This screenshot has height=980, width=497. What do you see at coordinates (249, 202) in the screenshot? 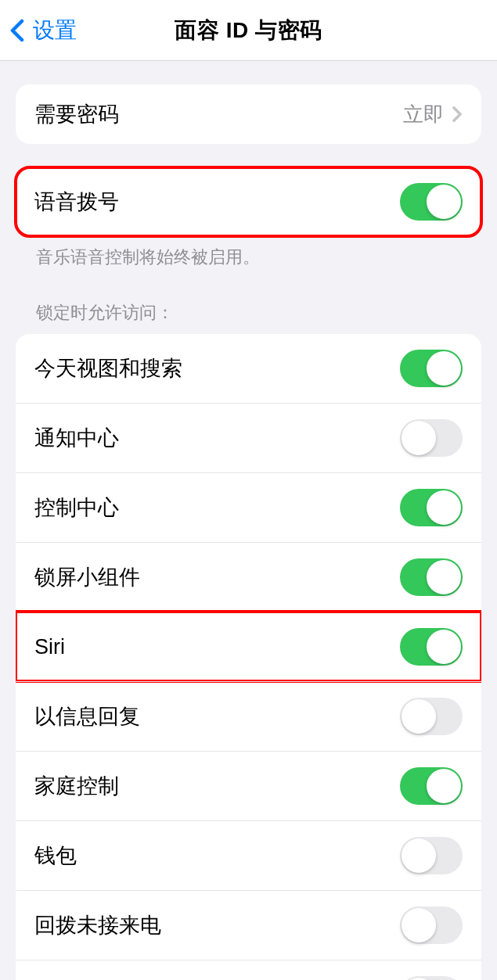
I see `voice-dial-row: 语音拨号` at bounding box center [249, 202].